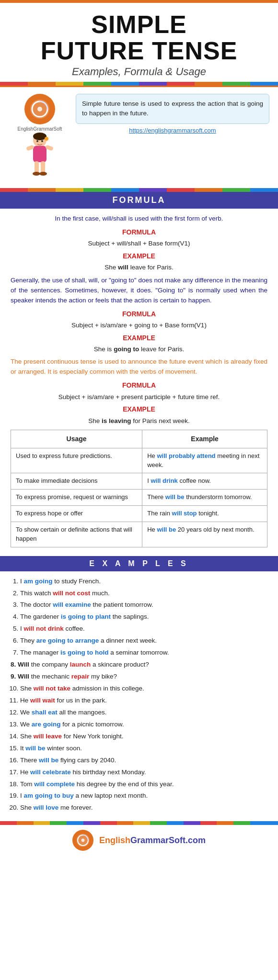 This screenshot has height=980, width=278. Describe the element at coordinates (139, 314) in the screenshot. I see `formula2-label: FORMULA` at that location.